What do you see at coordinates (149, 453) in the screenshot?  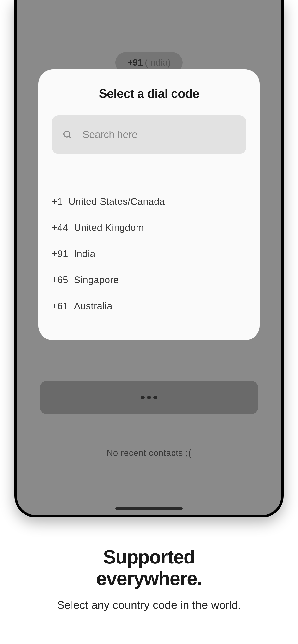 I see `no-contacts-message: No recent contacts ;(` at bounding box center [149, 453].